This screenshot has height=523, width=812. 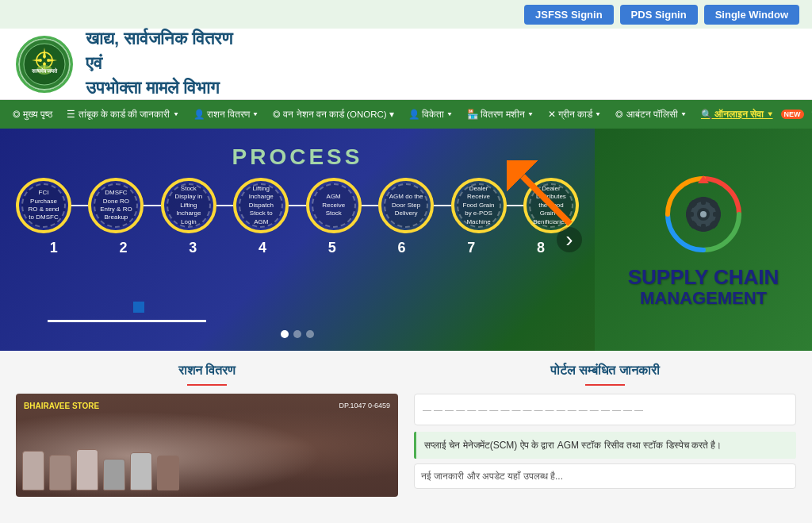 I want to click on progress-bar, so click(x=127, y=321).